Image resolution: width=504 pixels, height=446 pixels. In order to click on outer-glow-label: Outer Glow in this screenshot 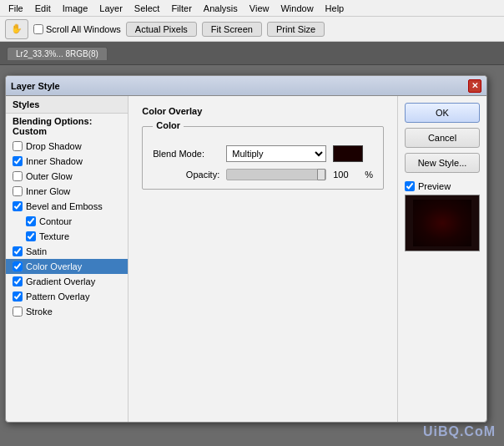, I will do `click(49, 176)`.